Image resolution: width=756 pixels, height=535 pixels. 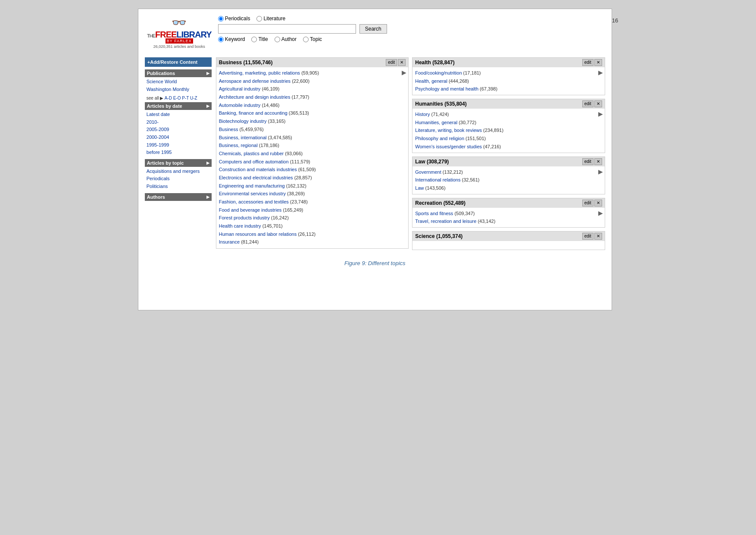 I want to click on link-u-z: U-Z, so click(x=194, y=98).